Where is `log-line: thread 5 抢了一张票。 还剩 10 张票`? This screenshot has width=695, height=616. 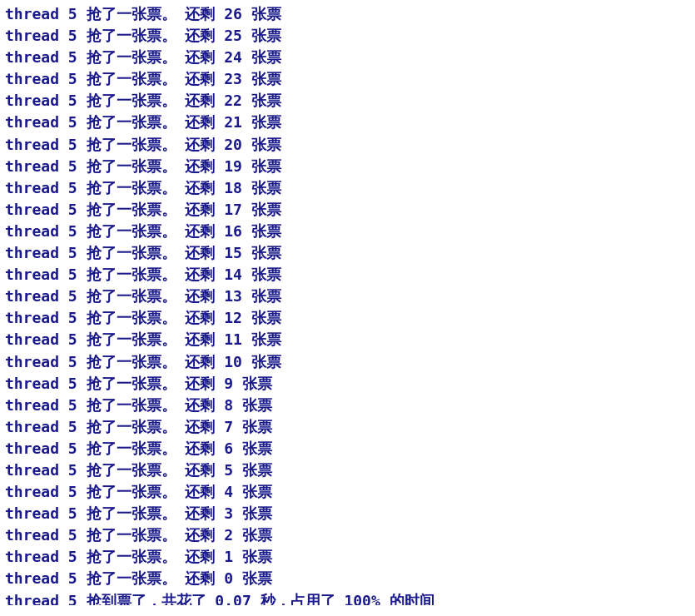
log-line: thread 5 抢了一张票。 还剩 10 张票 is located at coordinates (348, 362).